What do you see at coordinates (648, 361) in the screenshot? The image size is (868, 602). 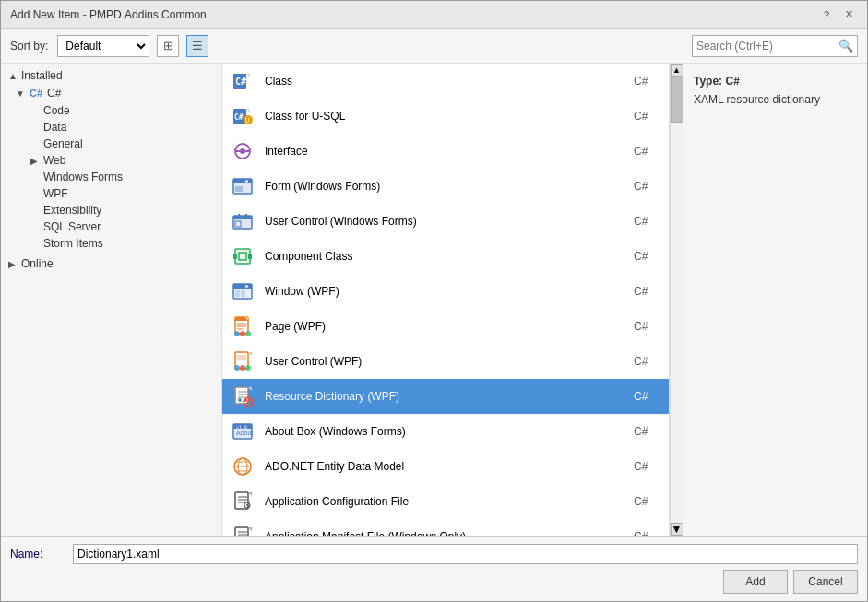 I see `usercontrol-wpf-tag: C#` at bounding box center [648, 361].